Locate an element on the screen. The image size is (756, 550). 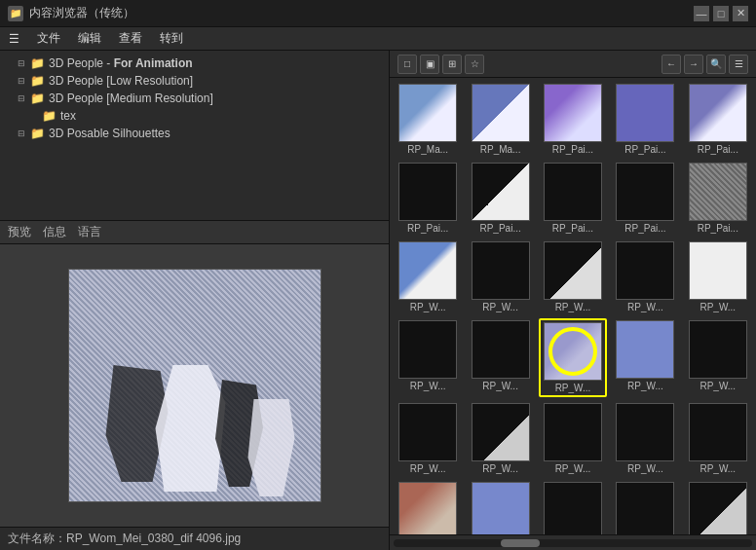
bottom-tabs: 预览 信息 语言 is located at coordinates (195, 233).